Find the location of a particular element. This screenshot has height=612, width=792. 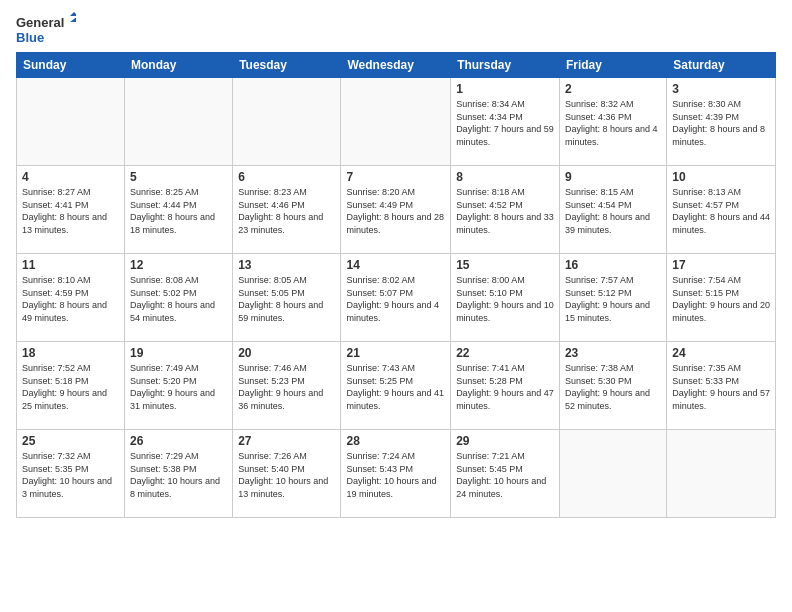

day-number: 12 is located at coordinates (178, 265).